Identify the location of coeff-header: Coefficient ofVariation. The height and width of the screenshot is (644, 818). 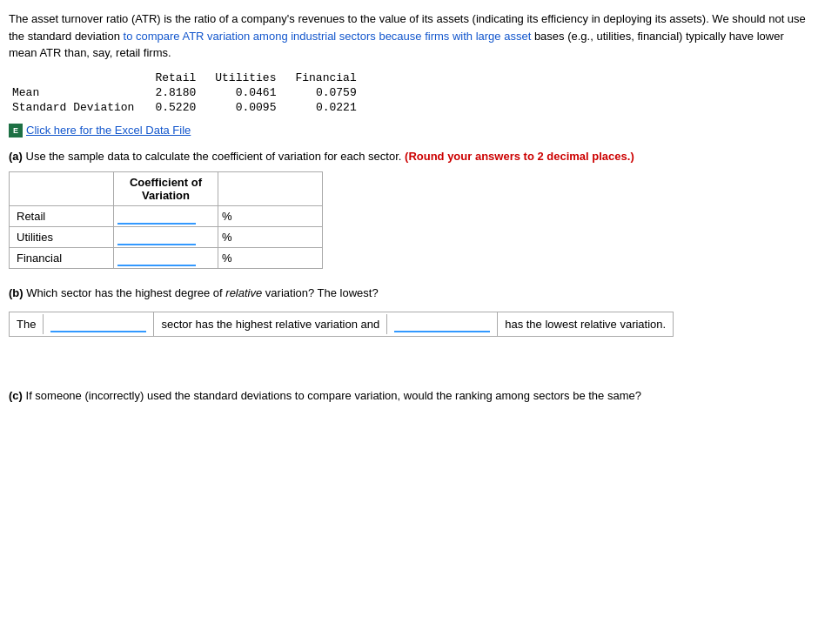
(166, 188).